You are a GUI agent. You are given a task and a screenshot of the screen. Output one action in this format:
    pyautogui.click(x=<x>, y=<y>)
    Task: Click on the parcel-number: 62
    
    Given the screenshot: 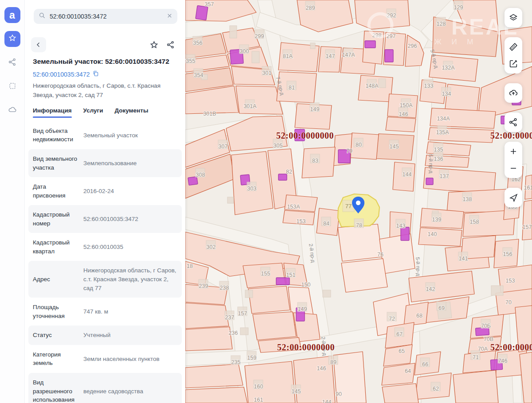 What is the action you would take?
    pyautogui.click(x=436, y=389)
    